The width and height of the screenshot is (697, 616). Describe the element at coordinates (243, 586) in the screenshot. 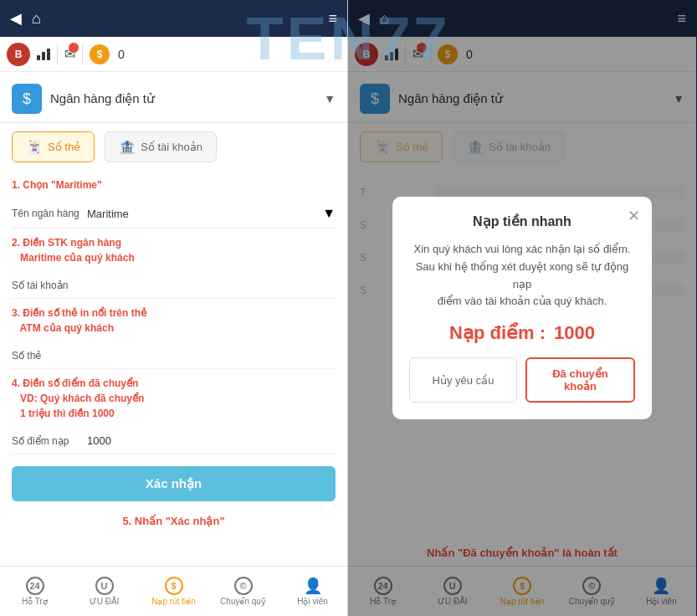

I see `left-nav-transfer-icon: ©` at that location.